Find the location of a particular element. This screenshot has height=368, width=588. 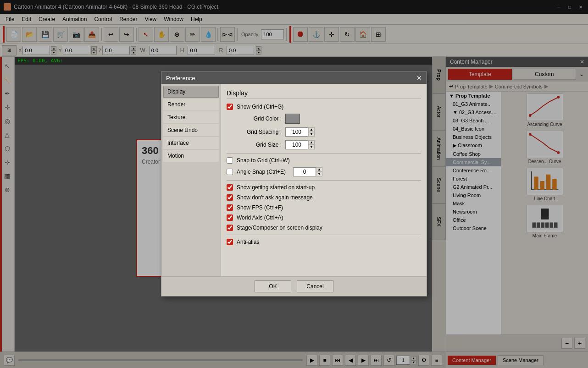

pref-snap-grid-label: Snap to Grid (Ctrl+W) is located at coordinates (263, 160).